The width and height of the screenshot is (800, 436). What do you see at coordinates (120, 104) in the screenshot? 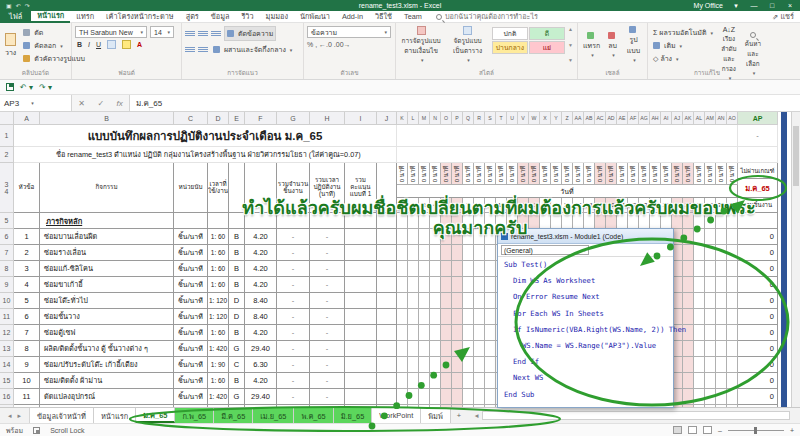
I see `fx-icon: fx` at bounding box center [120, 104].